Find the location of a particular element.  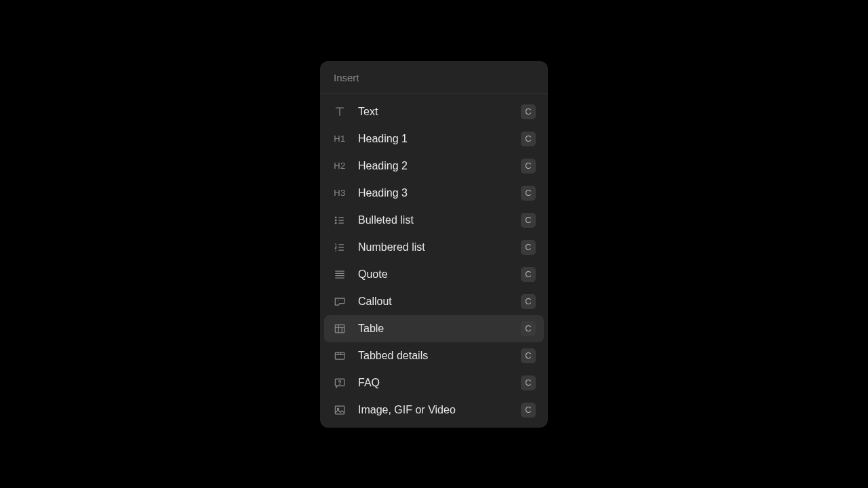

menu-item-image: Image, GIF or Video C is located at coordinates (434, 410).